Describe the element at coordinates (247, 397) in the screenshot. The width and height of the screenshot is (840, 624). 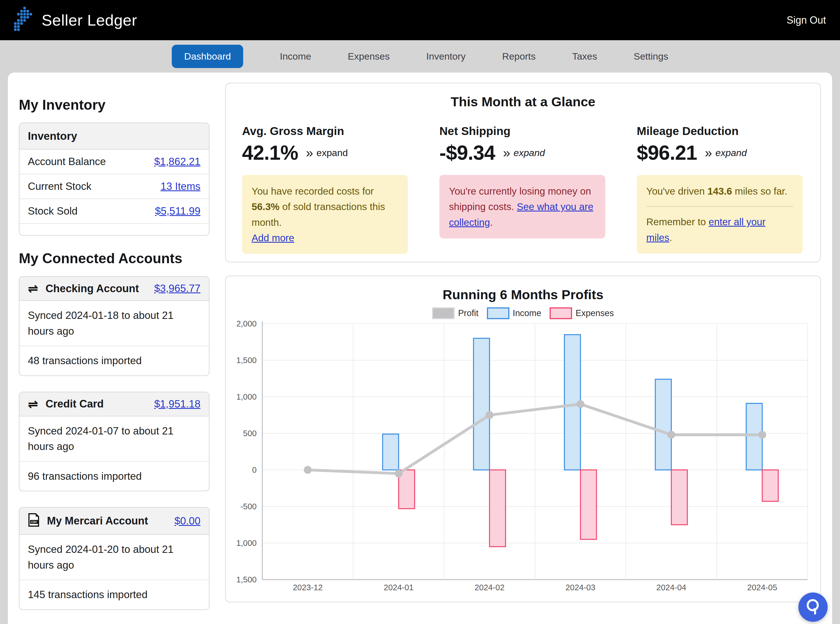
I see `svg-text: 1,000` at that location.